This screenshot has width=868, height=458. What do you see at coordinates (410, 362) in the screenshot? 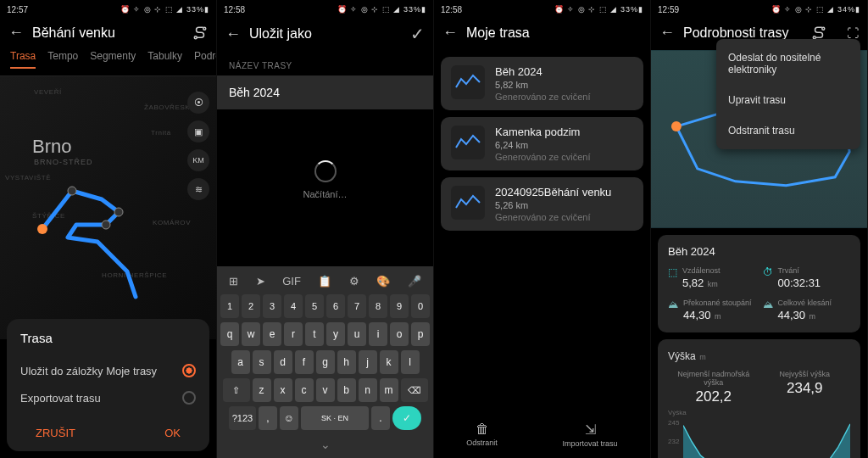
I see `key-l: l` at bounding box center [410, 362].